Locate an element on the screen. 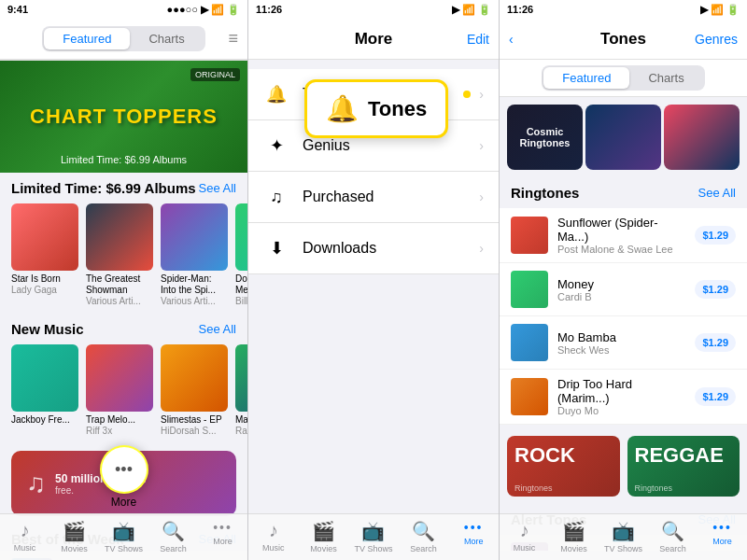  tab-music-label-p3: Music is located at coordinates (525, 548).